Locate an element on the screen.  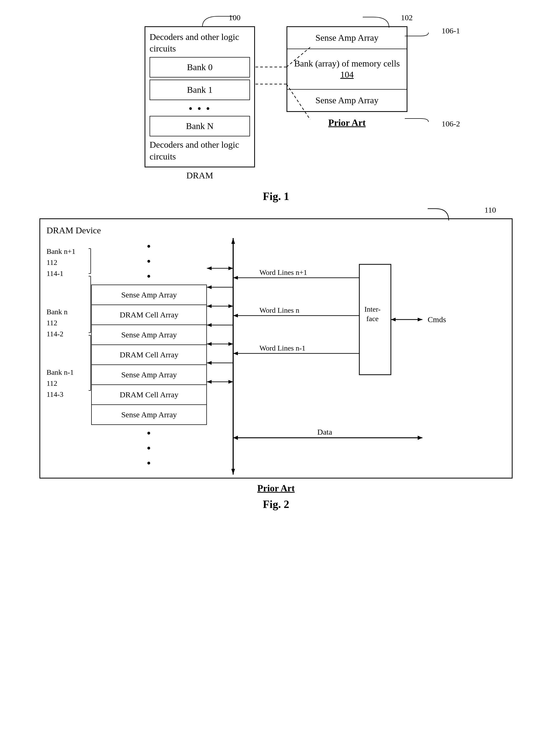
bank-nm1-label: Bank n-1 112 114-3 is located at coordinates (60, 384).